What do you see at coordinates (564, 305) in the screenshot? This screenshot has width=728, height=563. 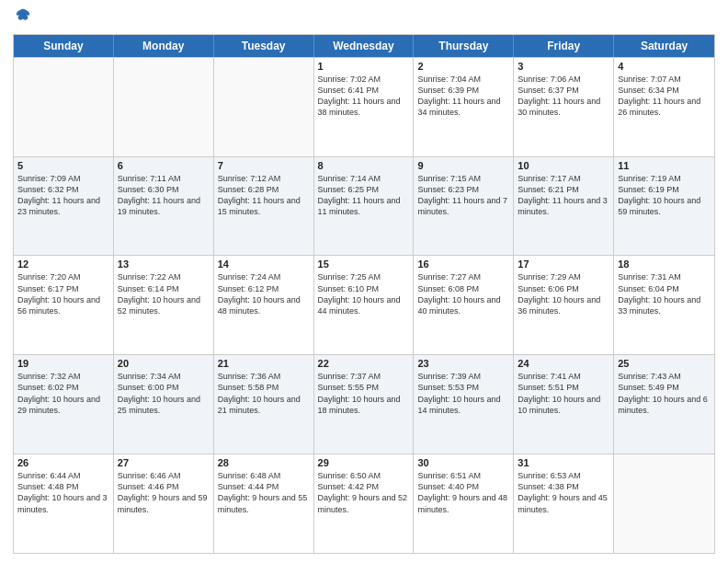 I see `cal-cell-17: 17Sunrise: 7:29 AM Sunset: 6:06 PM Dayli…` at bounding box center [564, 305].